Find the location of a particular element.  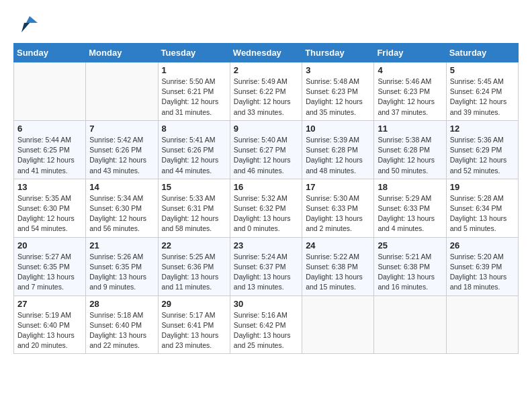

calendar-week-row: 6Sunrise: 5:44 AMSunset: 6:25 PMDaylight… is located at coordinates (266, 149).